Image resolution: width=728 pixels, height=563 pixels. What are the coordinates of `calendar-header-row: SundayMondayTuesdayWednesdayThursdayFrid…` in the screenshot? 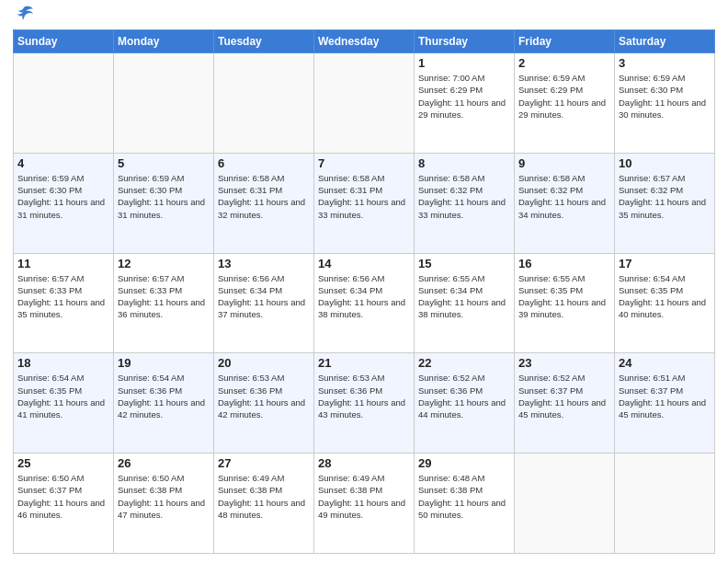 It's located at (364, 42).